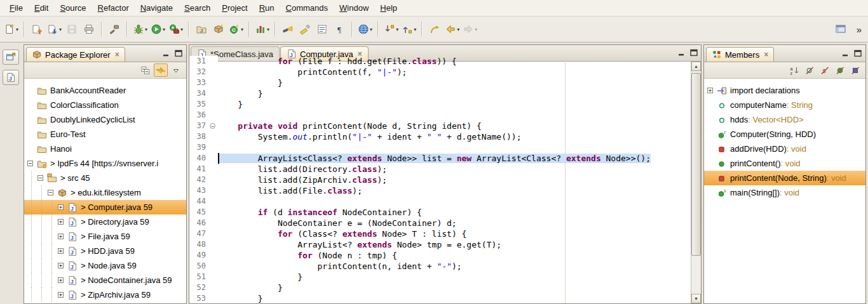 The height and width of the screenshot is (304, 868). What do you see at coordinates (105, 105) in the screenshot?
I see `tree-item: ColorClassification` at bounding box center [105, 105].